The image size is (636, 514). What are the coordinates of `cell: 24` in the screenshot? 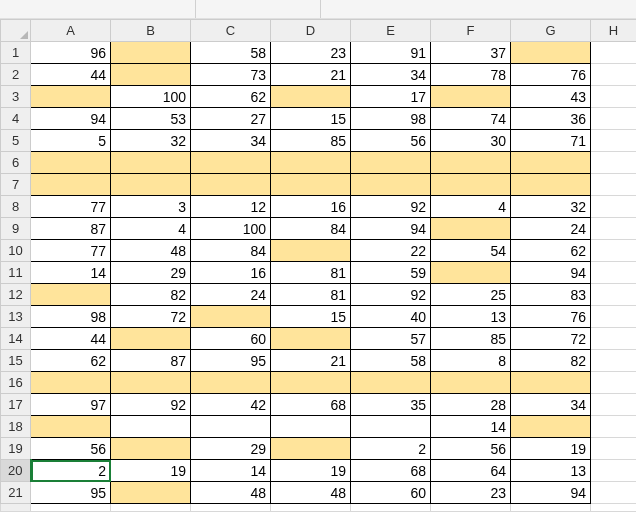 It's located at (231, 295).